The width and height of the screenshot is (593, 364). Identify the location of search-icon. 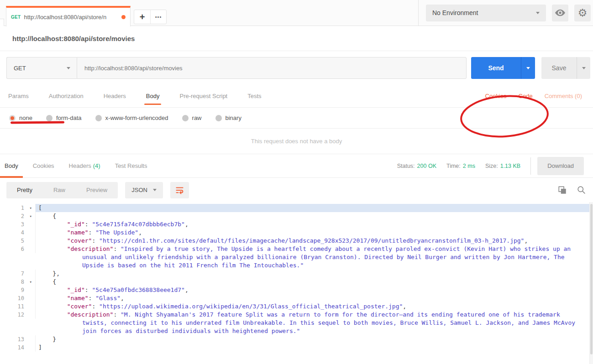
(582, 190).